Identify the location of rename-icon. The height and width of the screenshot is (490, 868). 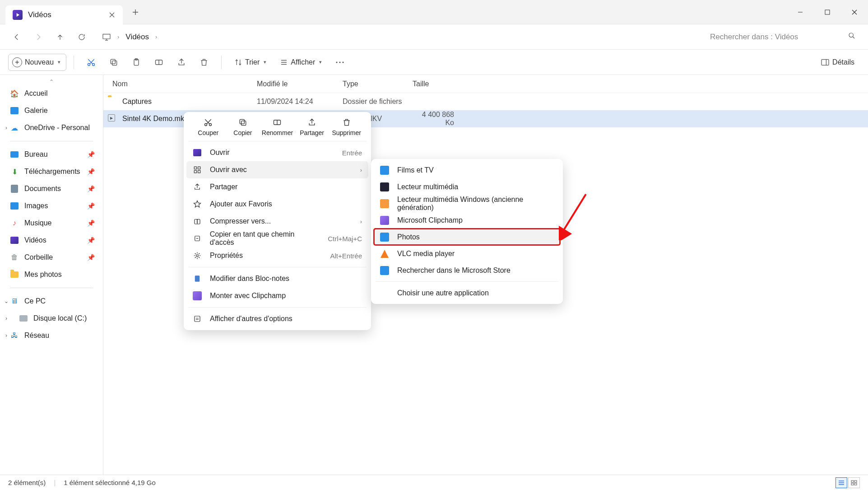
(277, 122).